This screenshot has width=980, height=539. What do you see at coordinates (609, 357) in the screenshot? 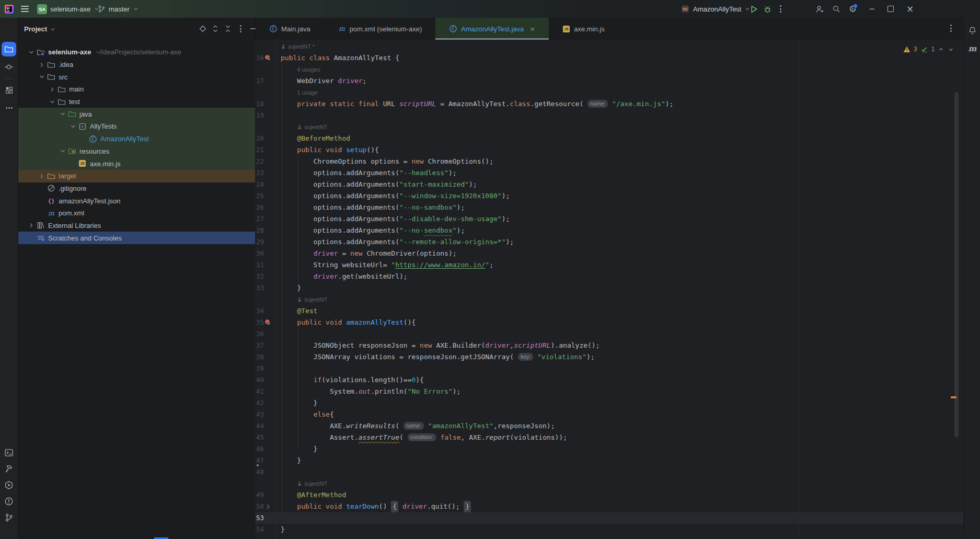
I see `code-line-38: 38 JSONArray violations = responseJson.g…` at bounding box center [609, 357].